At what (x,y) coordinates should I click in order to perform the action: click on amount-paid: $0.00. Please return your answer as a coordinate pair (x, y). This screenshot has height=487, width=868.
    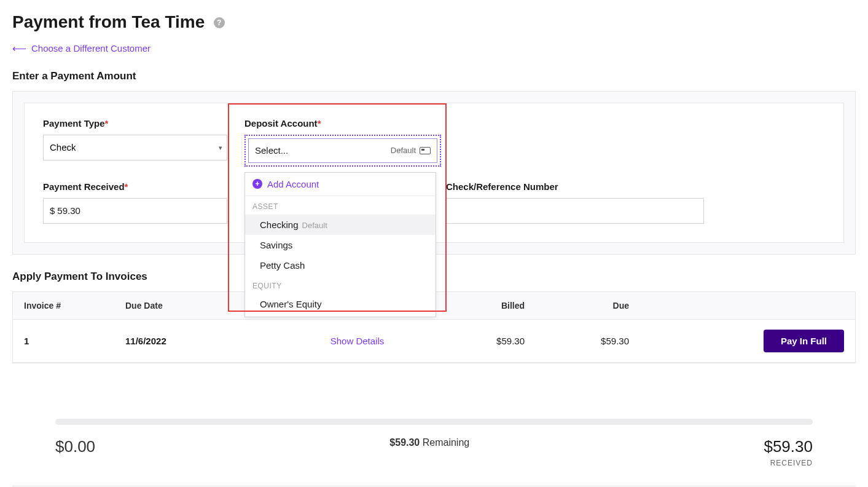
    Looking at the image, I should click on (75, 446).